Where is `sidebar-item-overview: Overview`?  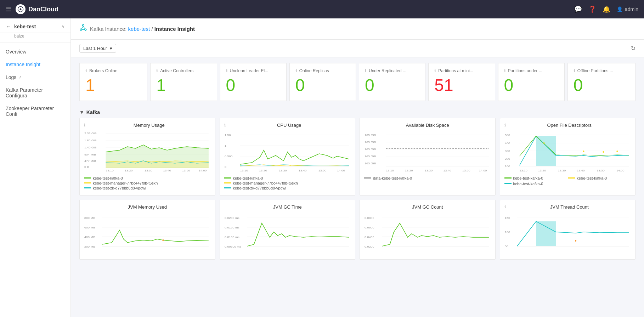
sidebar-item-overview: Overview is located at coordinates (35, 52).